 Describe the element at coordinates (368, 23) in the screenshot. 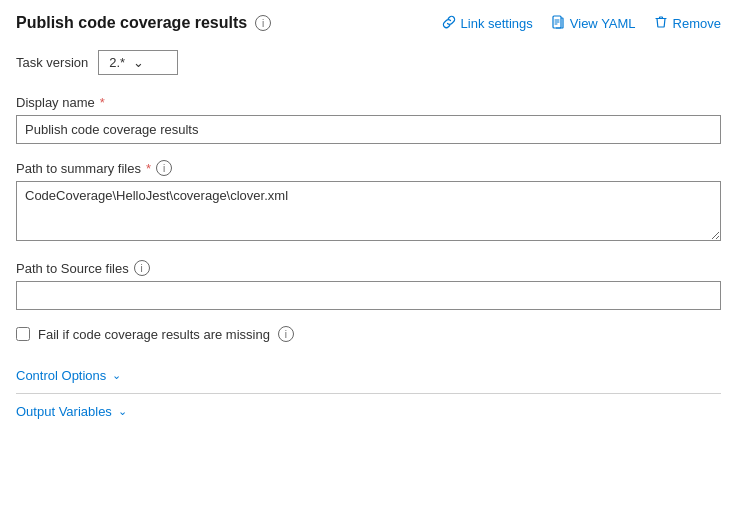

I see `page-header: Publish code coverage results i Link set…` at that location.